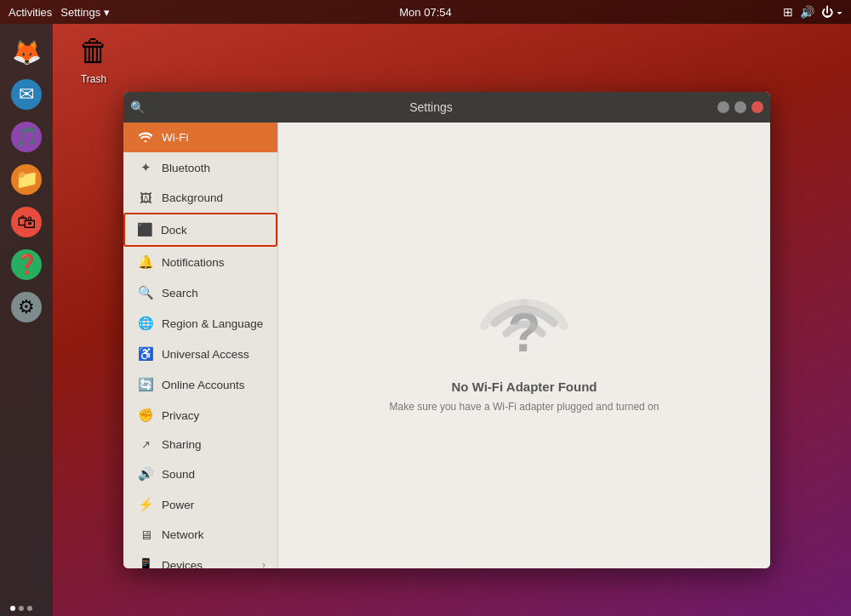 The width and height of the screenshot is (851, 616). I want to click on trash-label: Trash, so click(94, 79).